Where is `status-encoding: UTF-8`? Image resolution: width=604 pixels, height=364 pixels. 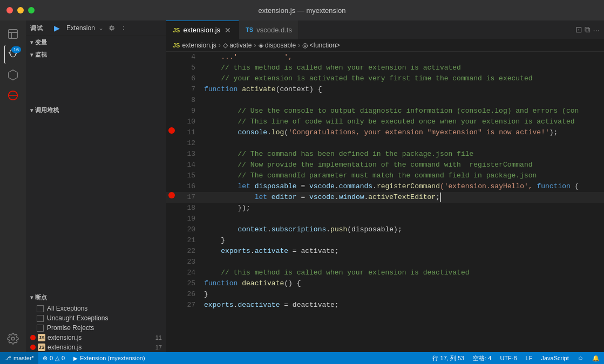 status-encoding: UTF-8 is located at coordinates (508, 358).